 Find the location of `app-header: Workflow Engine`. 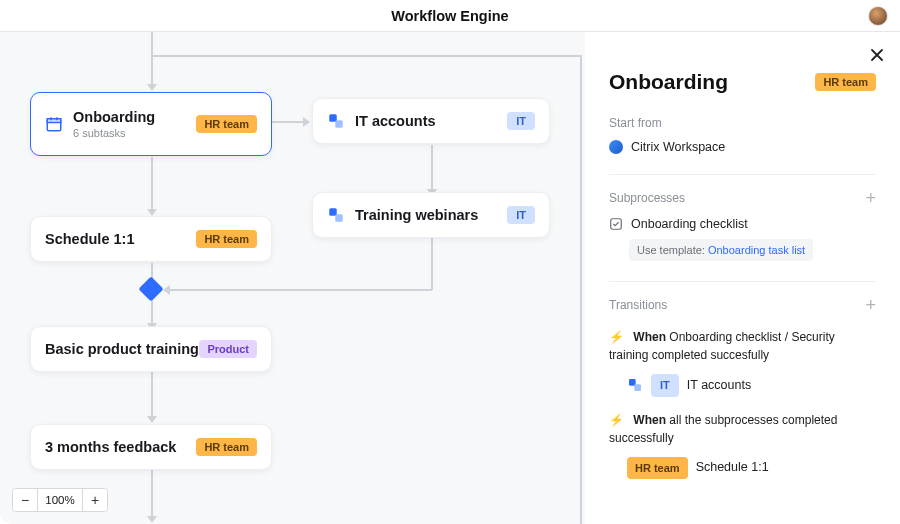

app-header: Workflow Engine is located at coordinates (450, 16).